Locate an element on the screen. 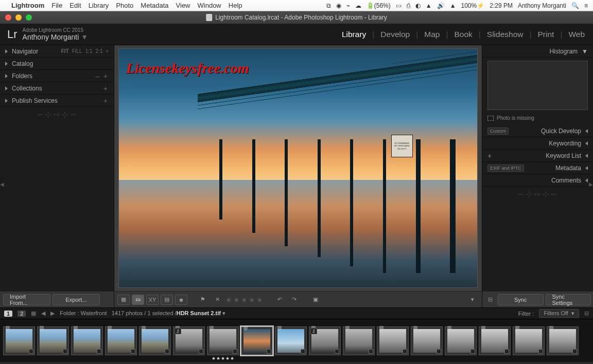 This screenshot has width=593, height=364. nav-fill: FILL is located at coordinates (77, 51).